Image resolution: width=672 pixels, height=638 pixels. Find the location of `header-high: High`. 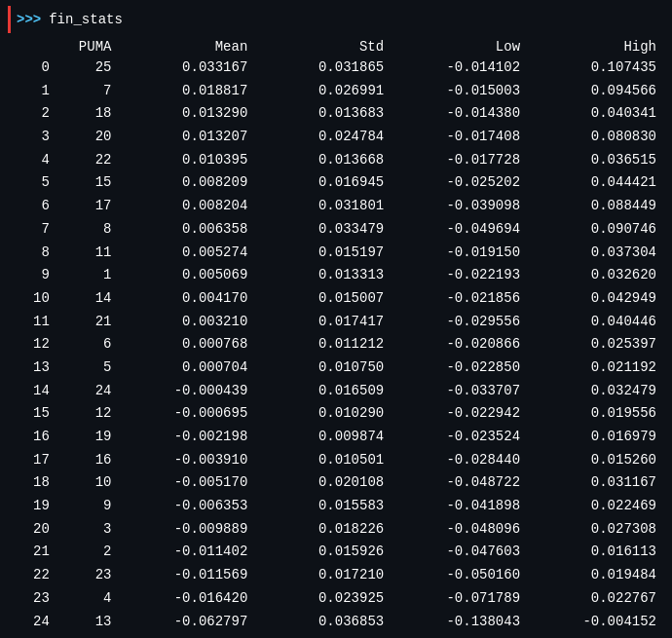

header-high: High is located at coordinates (596, 47).